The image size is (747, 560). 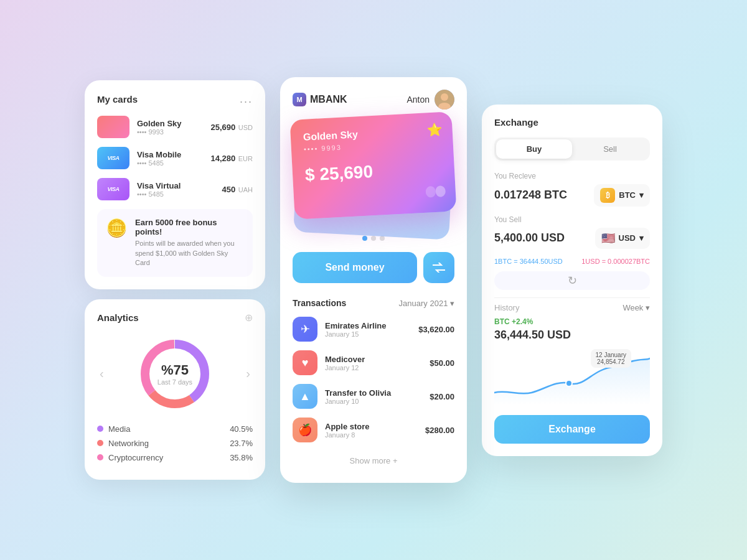 I want to click on bonus-content: Earn 5000 free bonus points! Points will…, so click(x=189, y=243).